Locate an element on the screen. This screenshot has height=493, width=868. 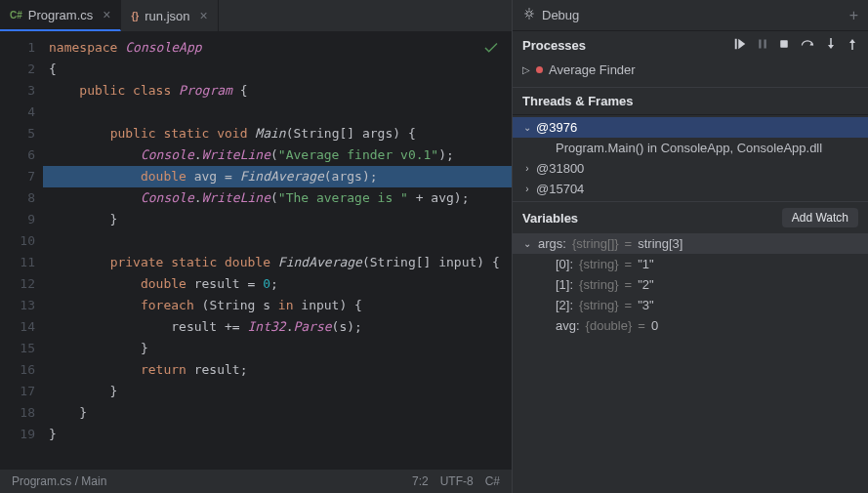
variables-header: Variables is located at coordinates (551, 219).